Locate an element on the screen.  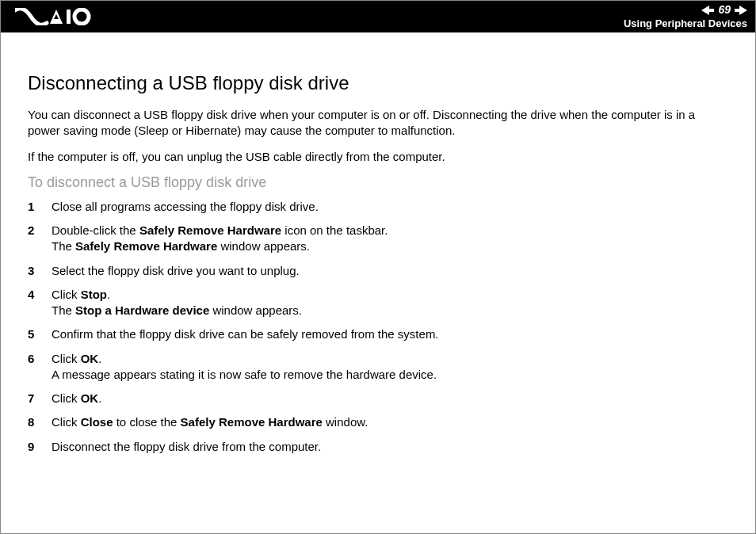
prev-page-arrow-icon is located at coordinates (708, 10).